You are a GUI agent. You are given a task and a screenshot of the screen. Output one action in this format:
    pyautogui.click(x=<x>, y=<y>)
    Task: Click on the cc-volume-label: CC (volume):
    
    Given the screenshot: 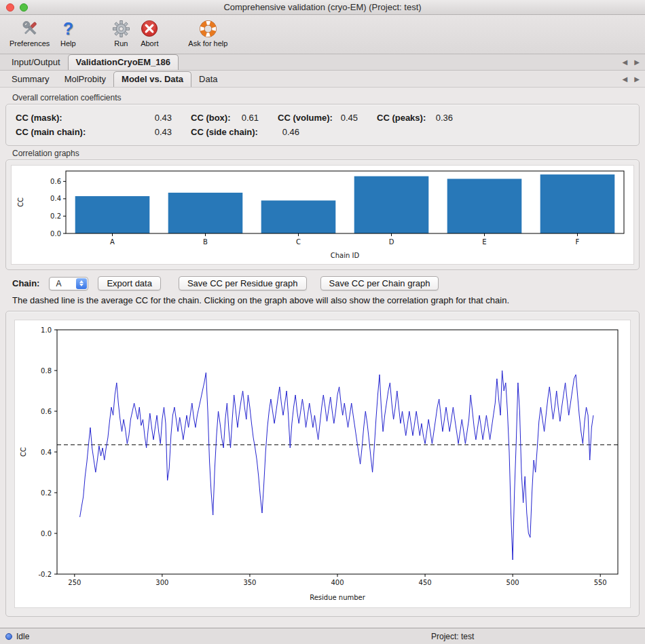 What is the action you would take?
    pyautogui.click(x=306, y=118)
    